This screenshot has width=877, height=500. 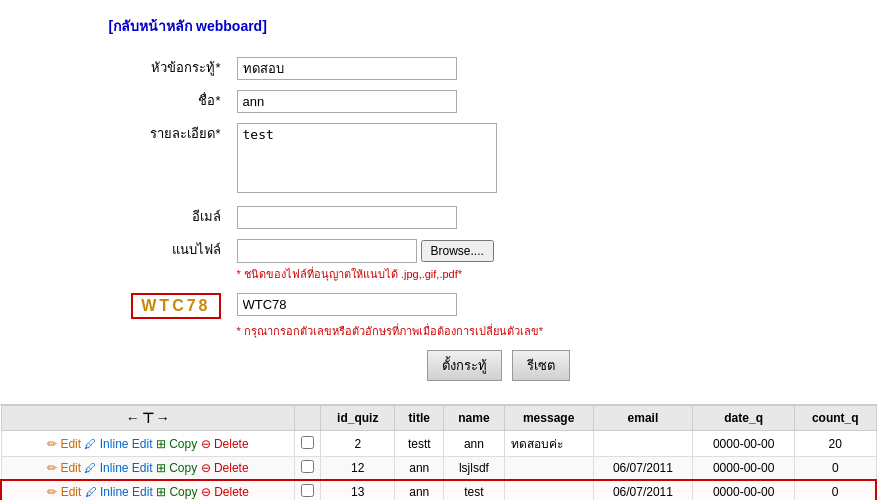 I want to click on captcha-hint: * กรุณากรอกตัวเลขหรือตัวอักษรที่ภาพเมื่อ…, so click(x=499, y=331).